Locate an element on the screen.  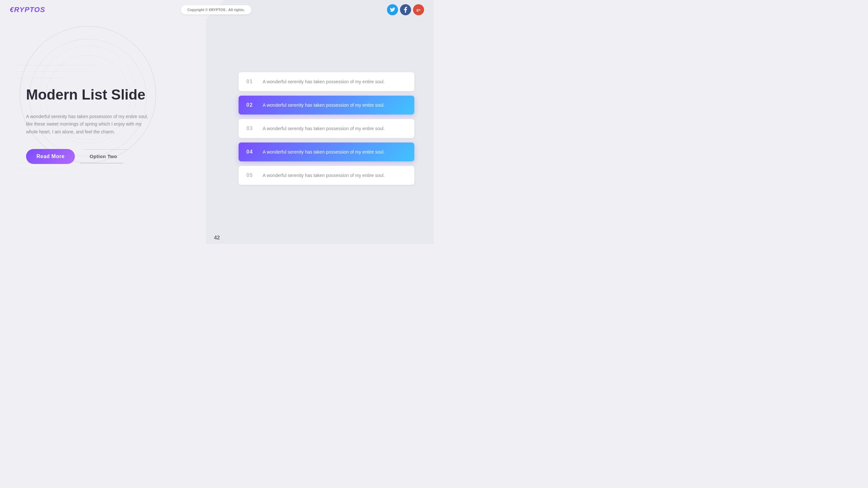
social-icons: g+ is located at coordinates (406, 10).